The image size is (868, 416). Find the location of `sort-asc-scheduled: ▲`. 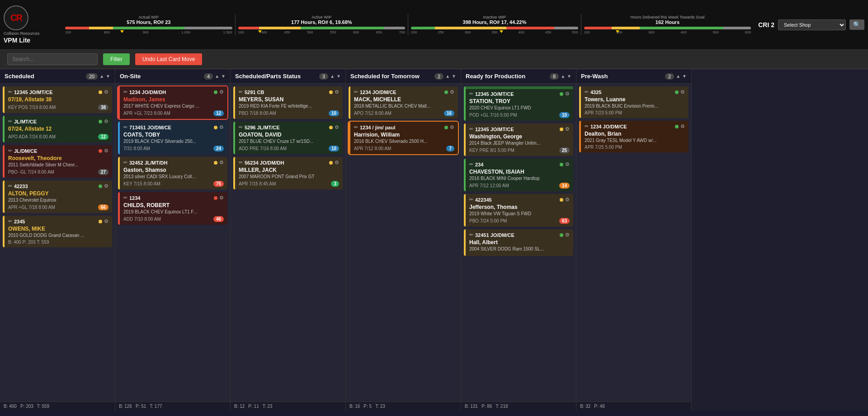

sort-asc-scheduled: ▲ is located at coordinates (102, 76).